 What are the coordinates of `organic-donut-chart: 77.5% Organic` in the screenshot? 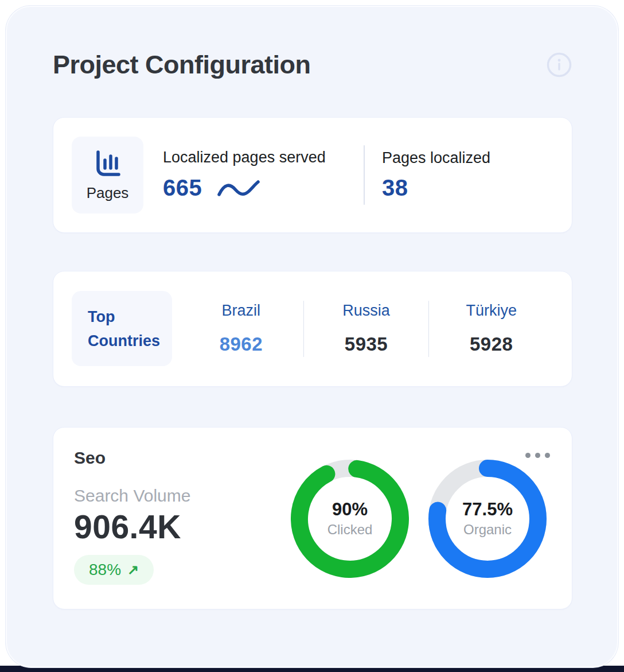 It's located at (487, 519).